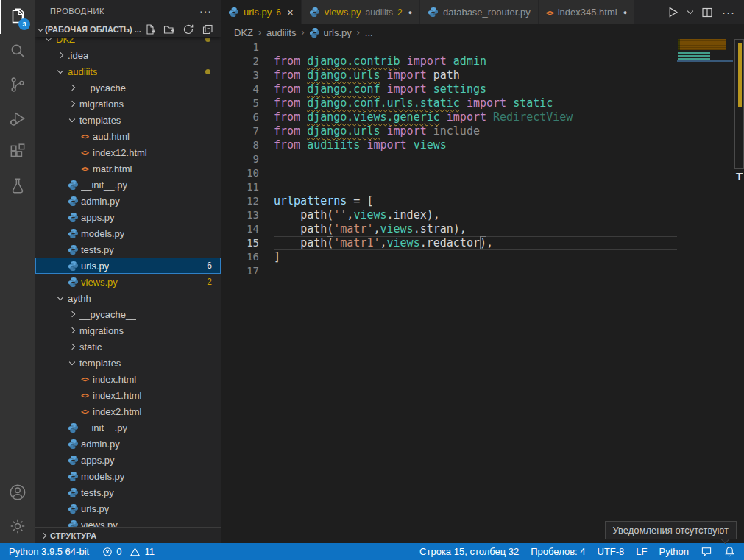 This screenshot has width=744, height=560. What do you see at coordinates (475, 146) in the screenshot?
I see `code-line-content: from audiiits import views` at bounding box center [475, 146].